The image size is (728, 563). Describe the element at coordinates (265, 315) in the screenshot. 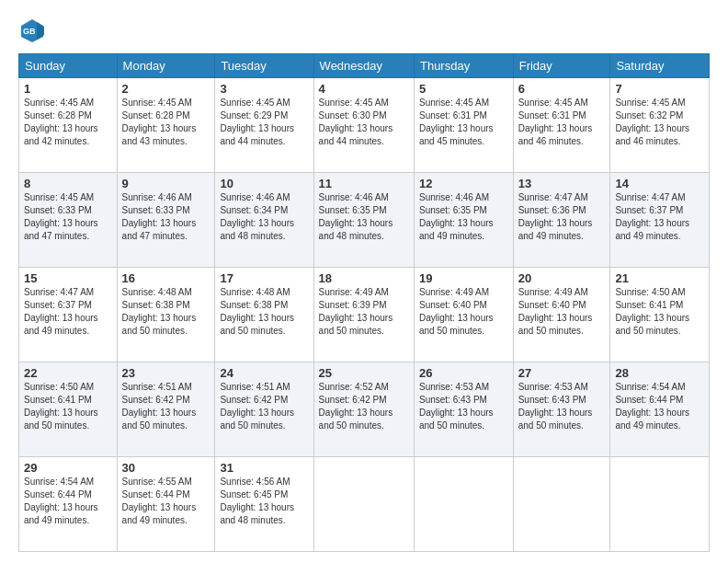

I see `calendar-cell: 17 Sunrise: 4:48 AMSunset: 6:38 PMDaylig…` at that location.